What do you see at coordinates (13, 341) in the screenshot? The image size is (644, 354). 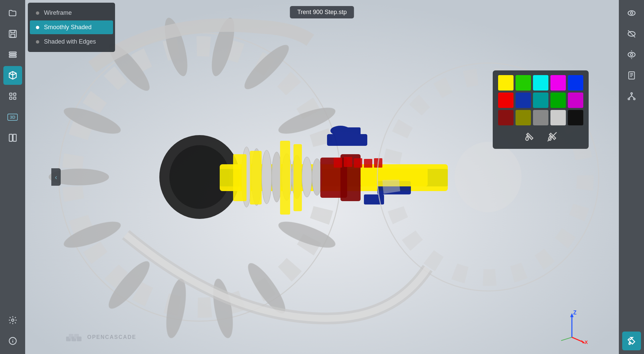 I see `sidebar-btn-info` at bounding box center [13, 341].